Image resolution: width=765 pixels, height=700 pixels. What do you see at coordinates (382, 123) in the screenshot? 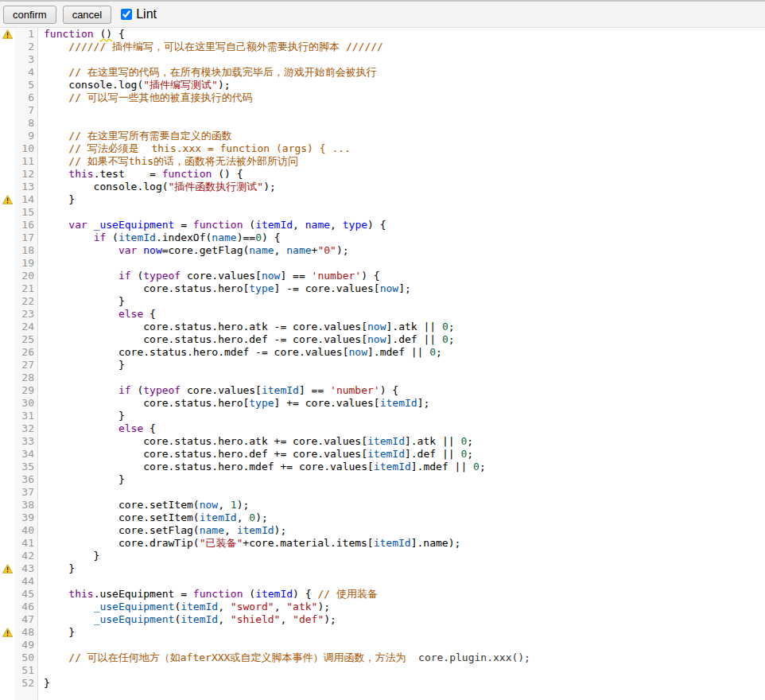
I see `code-line: 8` at bounding box center [382, 123].